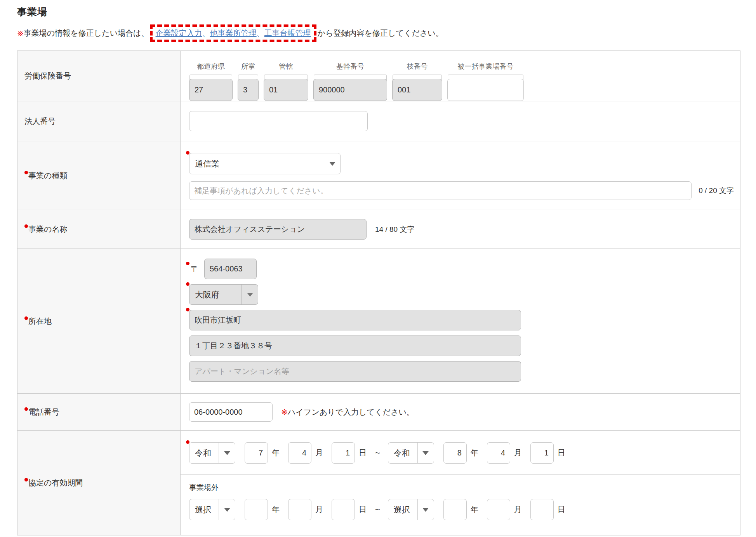  What do you see at coordinates (499, 509) in the screenshot?
I see `offsite-end-month-input` at bounding box center [499, 509].